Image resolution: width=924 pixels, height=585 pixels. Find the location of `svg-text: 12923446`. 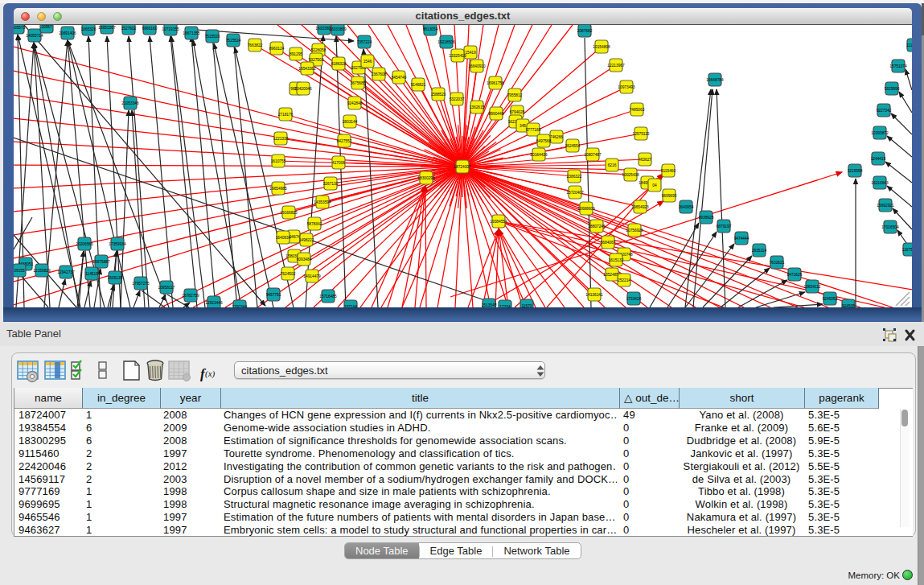

svg-text: 12923446 is located at coordinates (214, 303).